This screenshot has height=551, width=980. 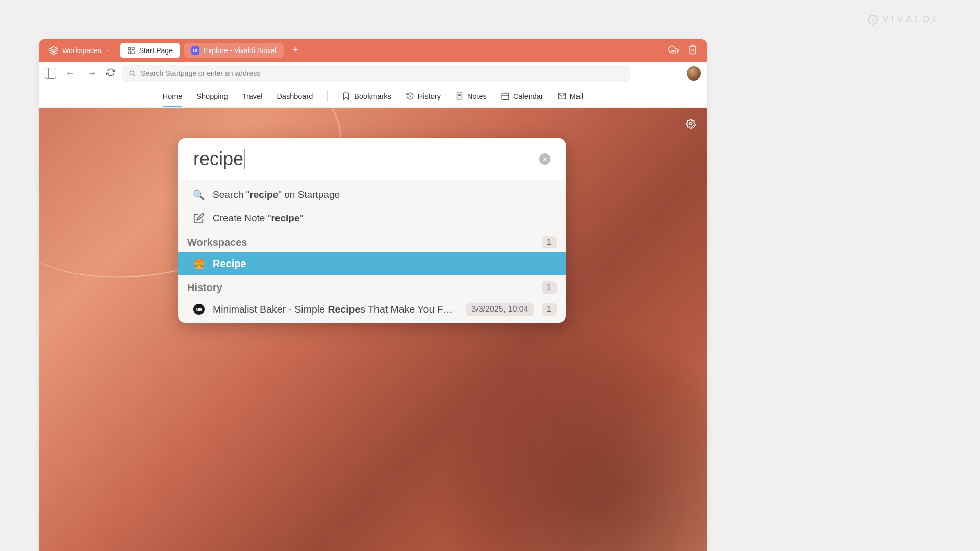 I want to click on address-bar: Search Startpage or enter an address, so click(x=376, y=73).